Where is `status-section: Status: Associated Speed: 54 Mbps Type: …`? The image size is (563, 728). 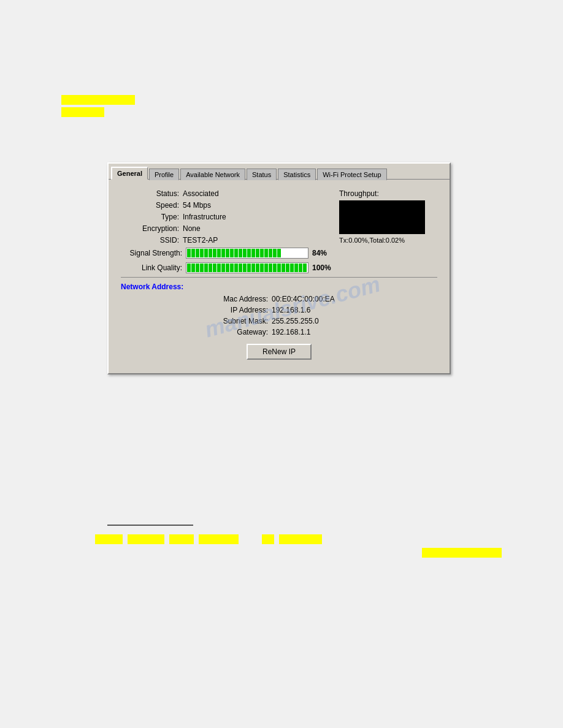
status-section: Status: Associated Speed: 54 Mbps Type: … is located at coordinates (224, 218).